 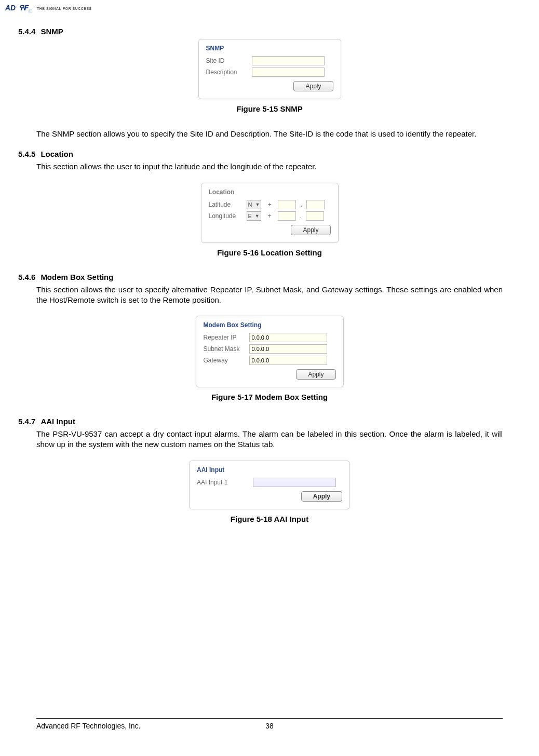 What do you see at coordinates (287, 216) in the screenshot?
I see `longitude-deg-input` at bounding box center [287, 216].